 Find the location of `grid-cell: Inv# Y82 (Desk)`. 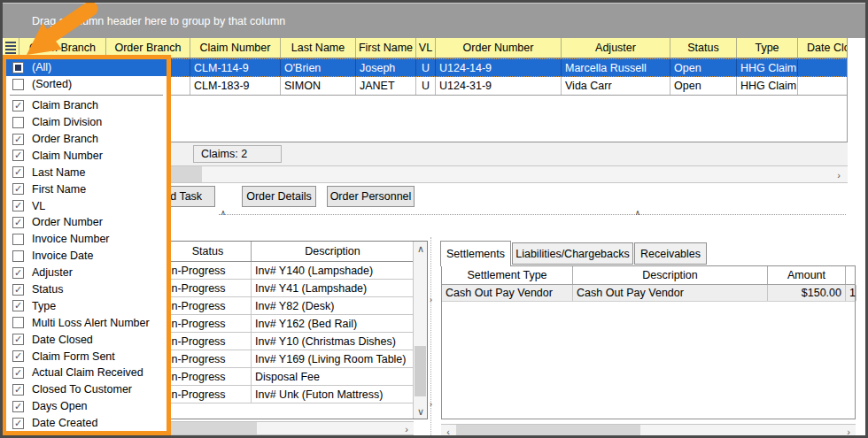

grid-cell: Inv# Y82 (Desk) is located at coordinates (333, 306).